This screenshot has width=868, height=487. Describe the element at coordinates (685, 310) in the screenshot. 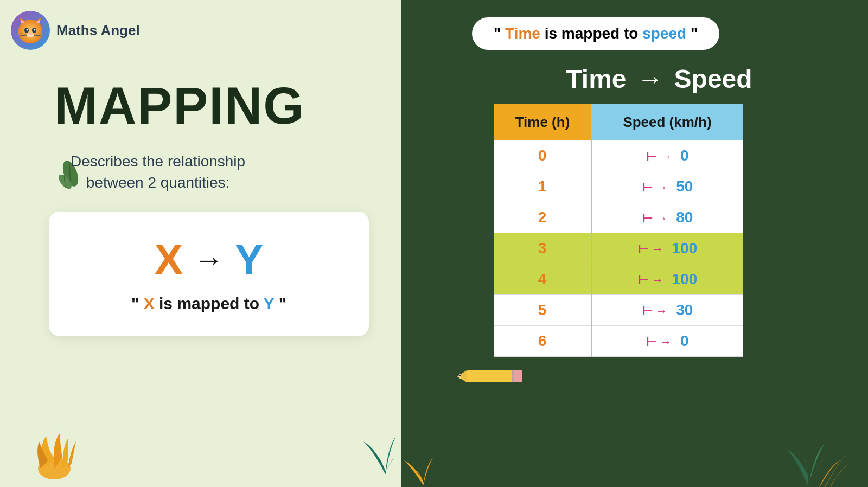

I see `speed-value: 30` at that location.